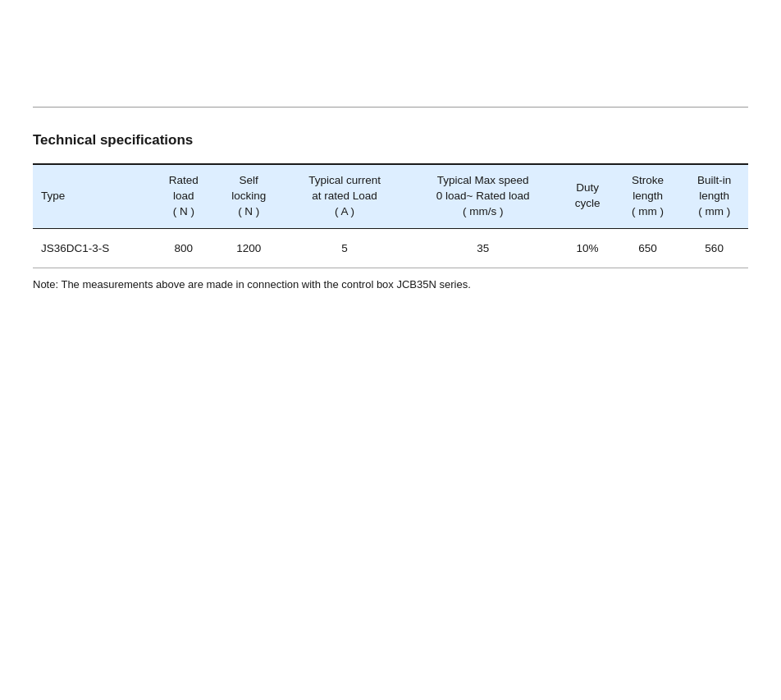 The width and height of the screenshot is (781, 700). I want to click on top-divider, so click(390, 107).